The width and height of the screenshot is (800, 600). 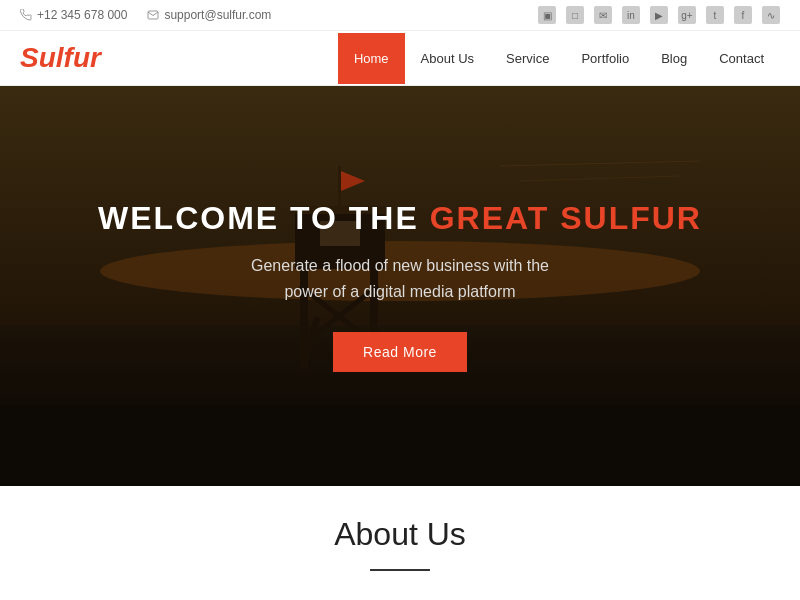 I want to click on nav-home: Home, so click(x=372, y=58).